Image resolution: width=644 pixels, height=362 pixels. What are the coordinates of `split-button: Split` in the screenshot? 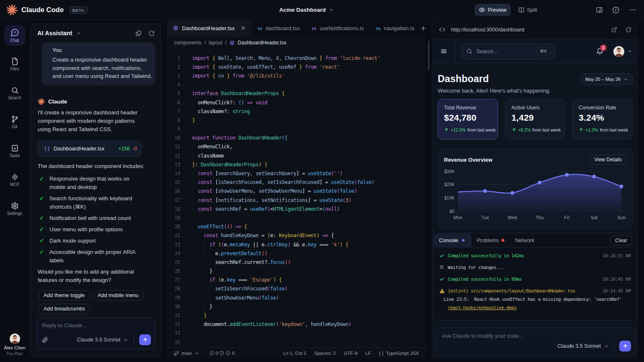 It's located at (527, 10).